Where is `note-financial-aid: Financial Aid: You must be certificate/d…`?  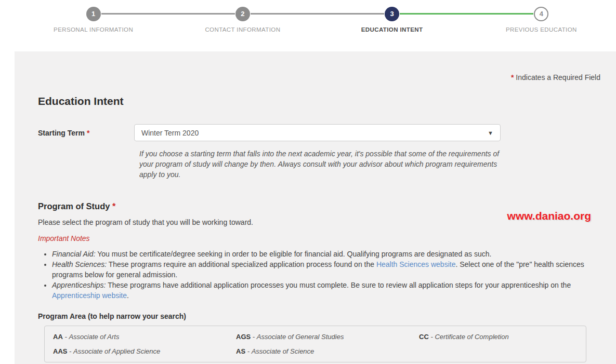
note-financial-aid: Financial Aid: You must be certificate/d… is located at coordinates (322, 254).